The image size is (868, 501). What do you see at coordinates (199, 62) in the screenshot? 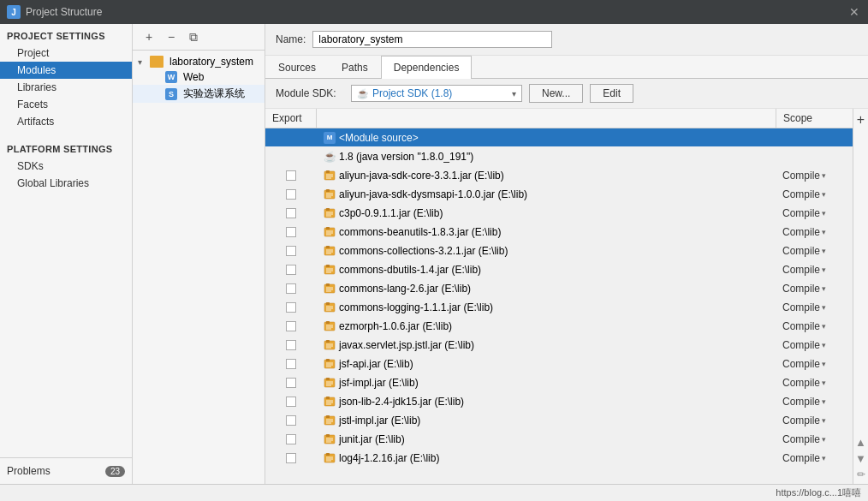
I see `tree-node-laboratory-system: ▾ laboratory_system` at bounding box center [199, 62].